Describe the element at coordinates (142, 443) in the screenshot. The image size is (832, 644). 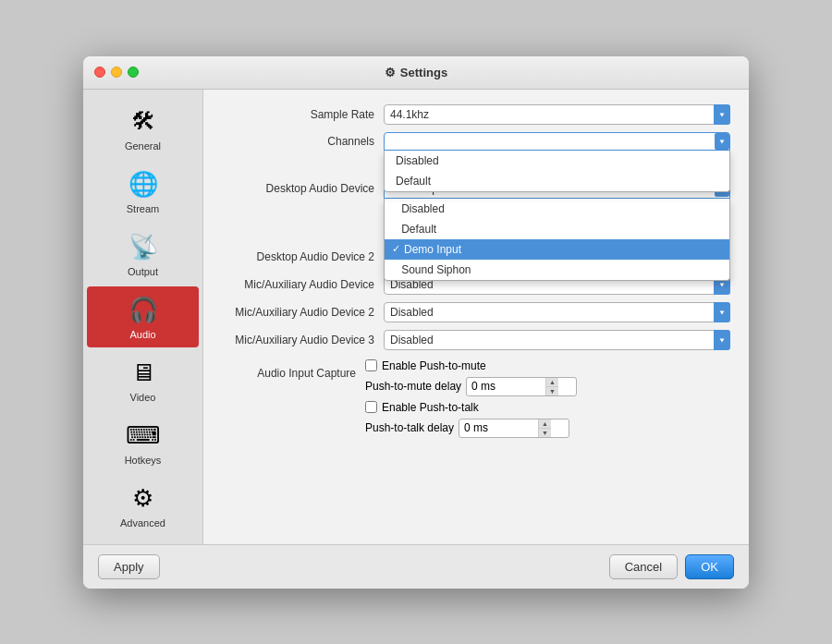
I see `sidebar-item-hotkeys: ⌨ Hotkeys` at that location.